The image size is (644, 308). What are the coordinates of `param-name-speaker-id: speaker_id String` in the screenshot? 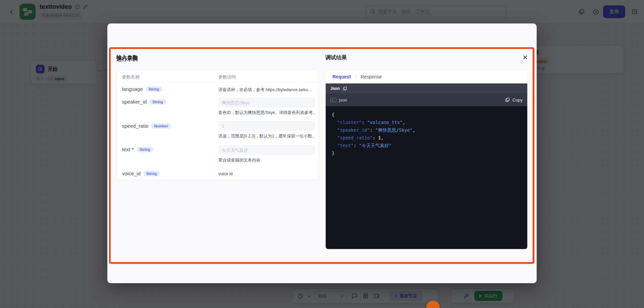 It's located at (144, 102).